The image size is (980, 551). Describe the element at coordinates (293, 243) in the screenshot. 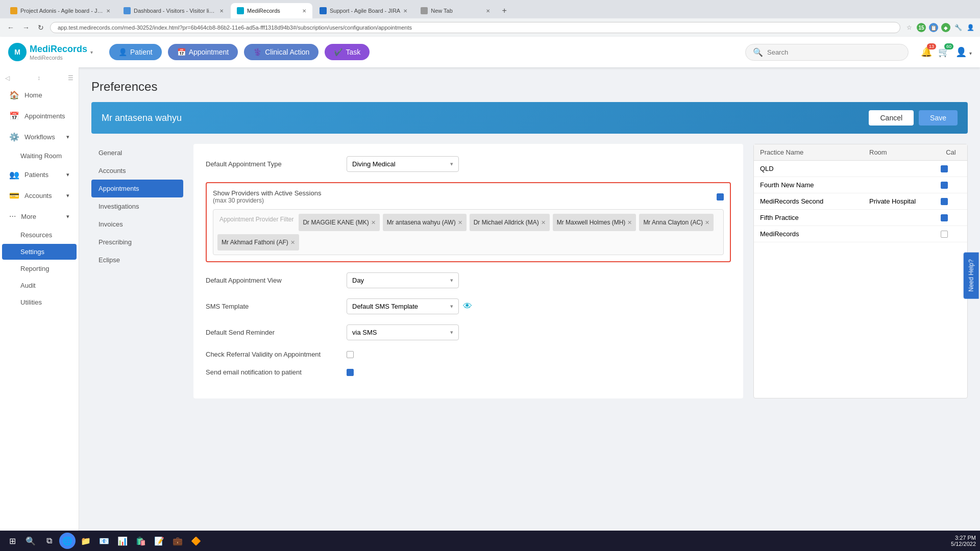

I see `remove-provider-6: ✕` at that location.